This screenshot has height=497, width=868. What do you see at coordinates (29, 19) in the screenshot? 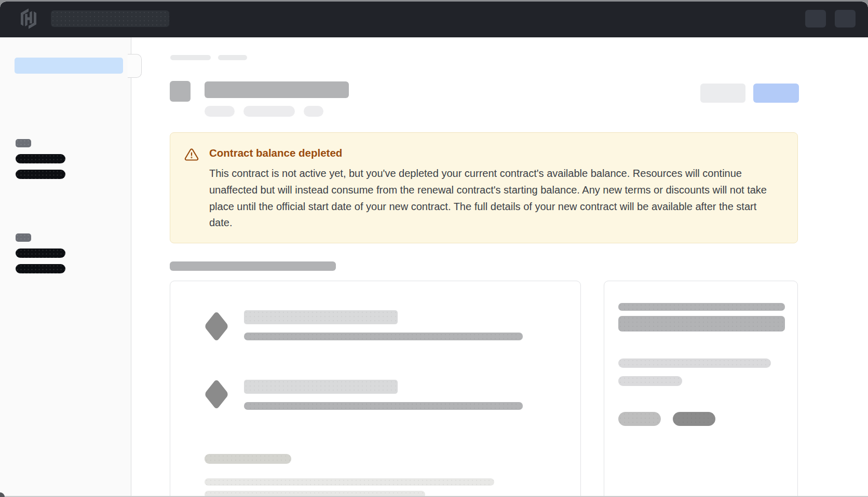
I see `hashicorp-logo-icon` at bounding box center [29, 19].